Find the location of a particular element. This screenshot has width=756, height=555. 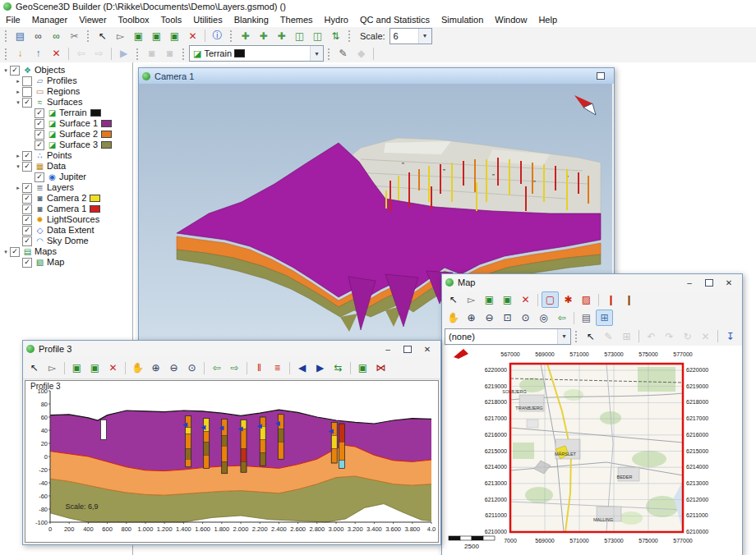

zoom-previous-icon: ◎ is located at coordinates (544, 318).